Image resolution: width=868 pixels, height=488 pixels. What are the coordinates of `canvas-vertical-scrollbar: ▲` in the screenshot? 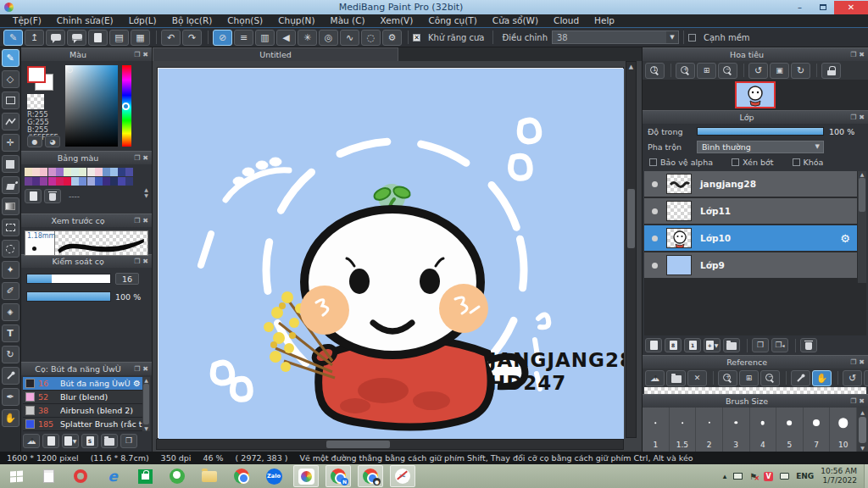 It's located at (631, 249).